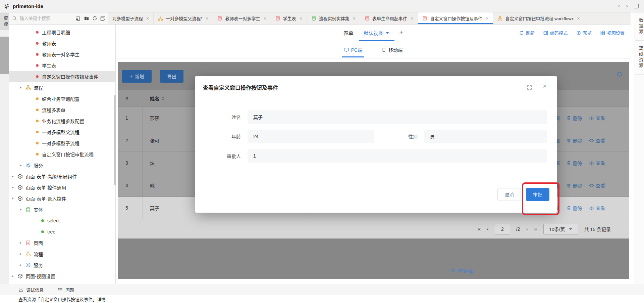 This screenshot has height=303, width=644. Describe the element at coordinates (612, 33) in the screenshot. I see `view-settings-button: 视图设置` at that location.